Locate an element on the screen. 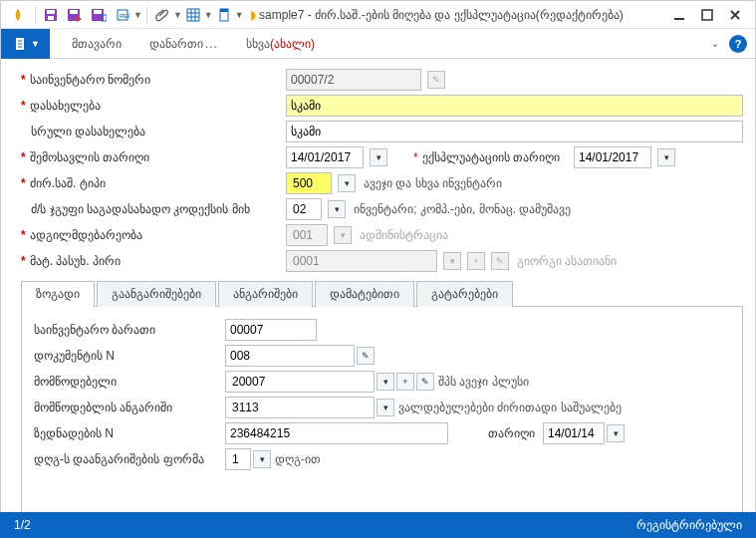 The height and width of the screenshot is (538, 756). supplier-desc: შპს ავეჯი პლუსი is located at coordinates (484, 382).